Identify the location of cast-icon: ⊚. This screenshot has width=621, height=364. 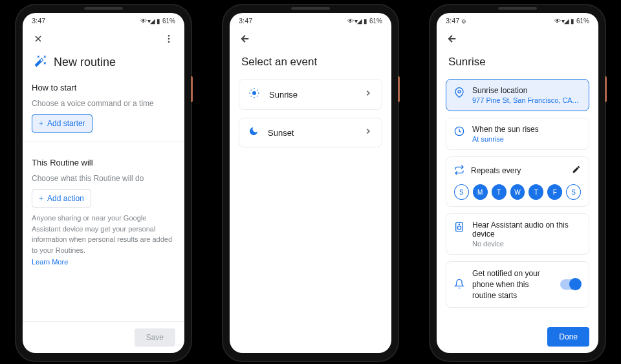
(464, 21).